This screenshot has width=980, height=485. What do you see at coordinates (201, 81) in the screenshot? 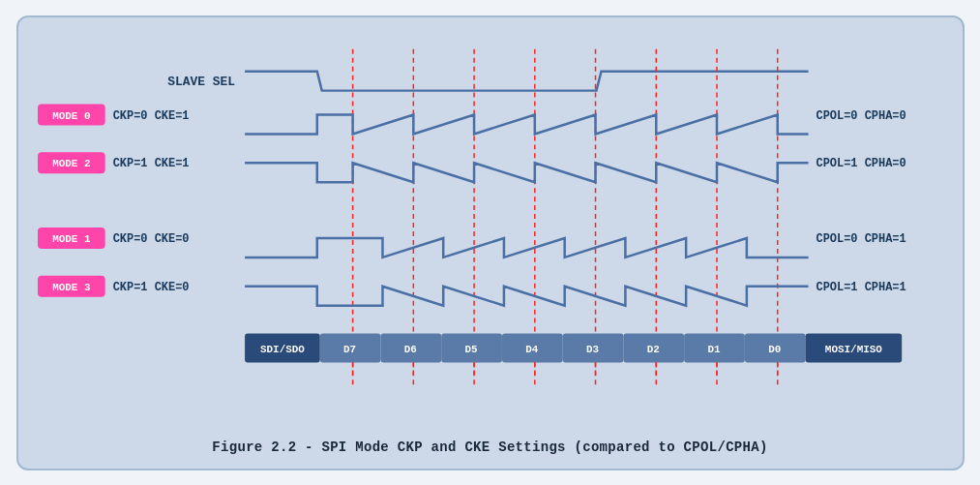
I see `slave-sel-label: SLAVE SEL` at bounding box center [201, 81].